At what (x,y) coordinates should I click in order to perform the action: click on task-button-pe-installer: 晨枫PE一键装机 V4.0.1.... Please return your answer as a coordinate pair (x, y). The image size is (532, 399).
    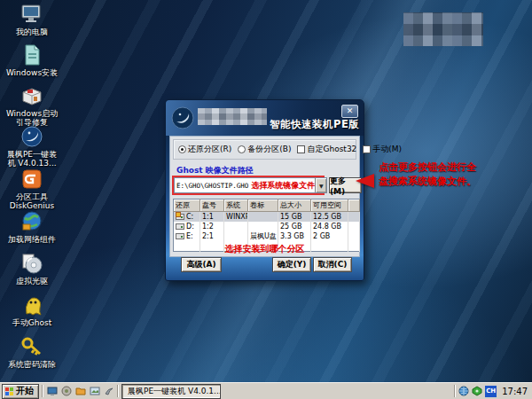
    Looking at the image, I should click on (171, 392).